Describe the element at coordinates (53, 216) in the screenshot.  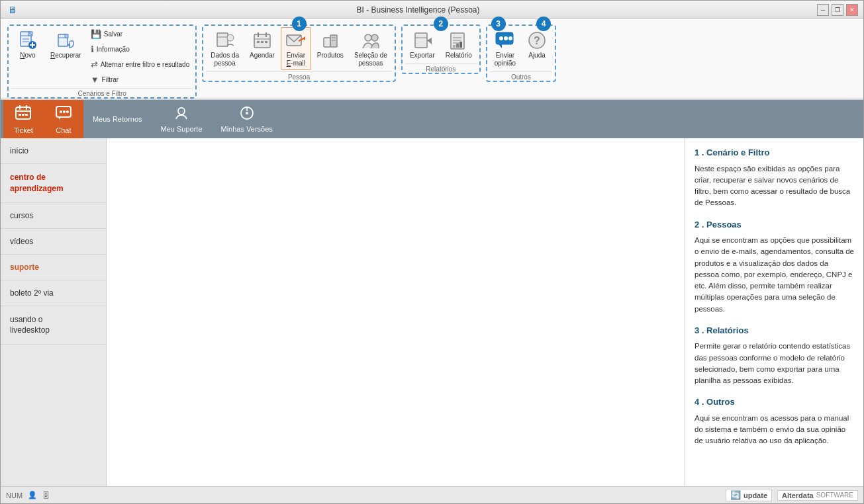
I see `sidebar-item-cursos: cursos` at that location.